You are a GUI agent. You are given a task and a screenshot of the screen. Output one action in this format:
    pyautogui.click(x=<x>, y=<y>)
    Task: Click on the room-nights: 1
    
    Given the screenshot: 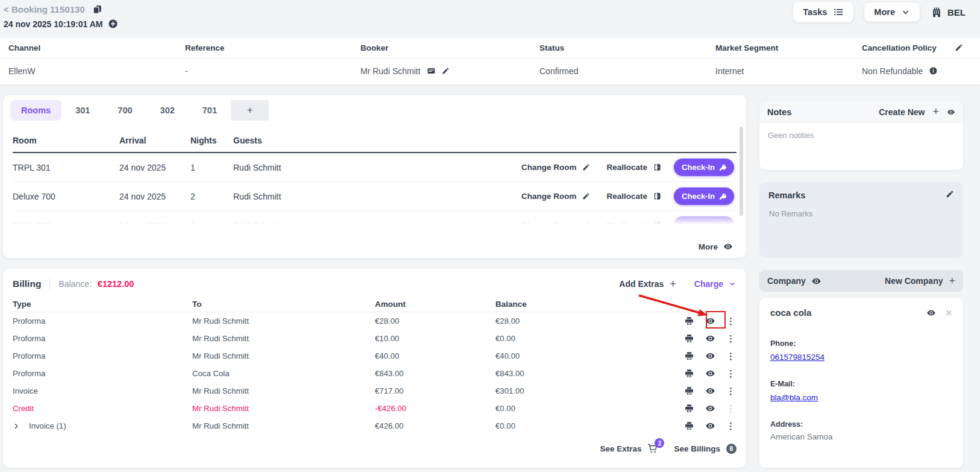 What is the action you would take?
    pyautogui.click(x=212, y=224)
    